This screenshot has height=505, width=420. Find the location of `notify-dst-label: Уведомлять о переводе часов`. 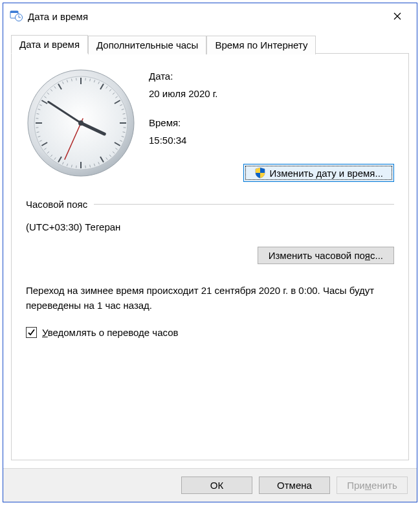

notify-dst-label: Уведомлять о переводе часов is located at coordinates (110, 333).